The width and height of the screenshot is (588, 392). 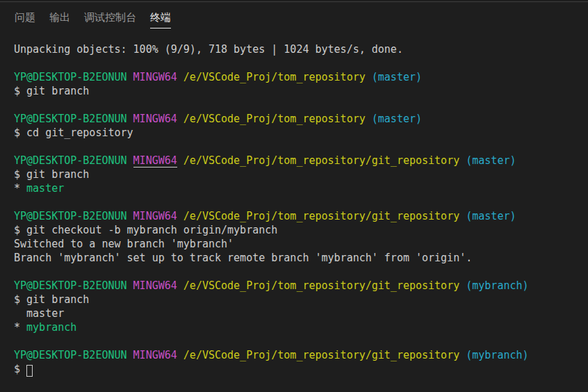 What do you see at coordinates (294, 18) in the screenshot?
I see `panel-tab-bar: 问题 输出 调试控制台 终端` at bounding box center [294, 18].